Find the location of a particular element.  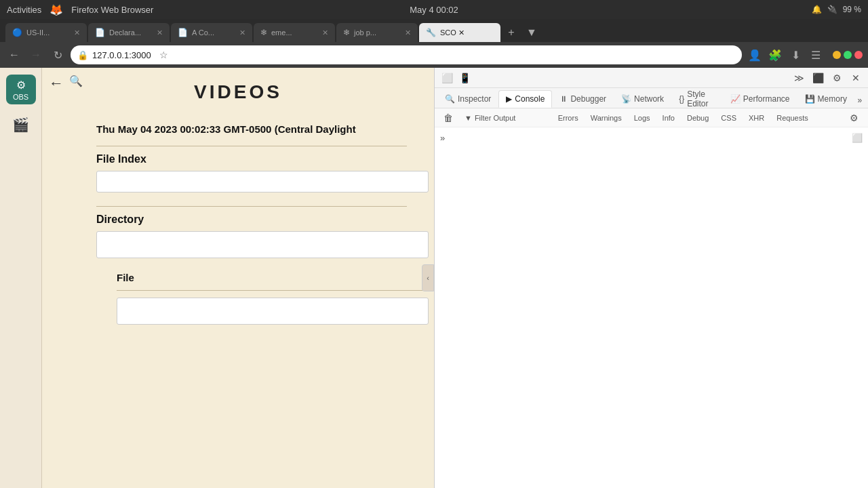

back-btn: ← is located at coordinates (14, 55).